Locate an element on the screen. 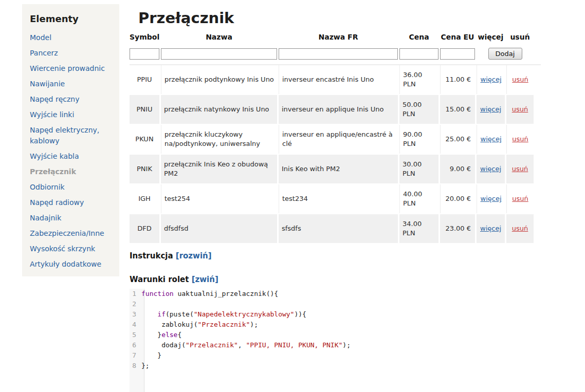  sidebar-item-napęd-ręczny: Napęd ręczny is located at coordinates (72, 100).